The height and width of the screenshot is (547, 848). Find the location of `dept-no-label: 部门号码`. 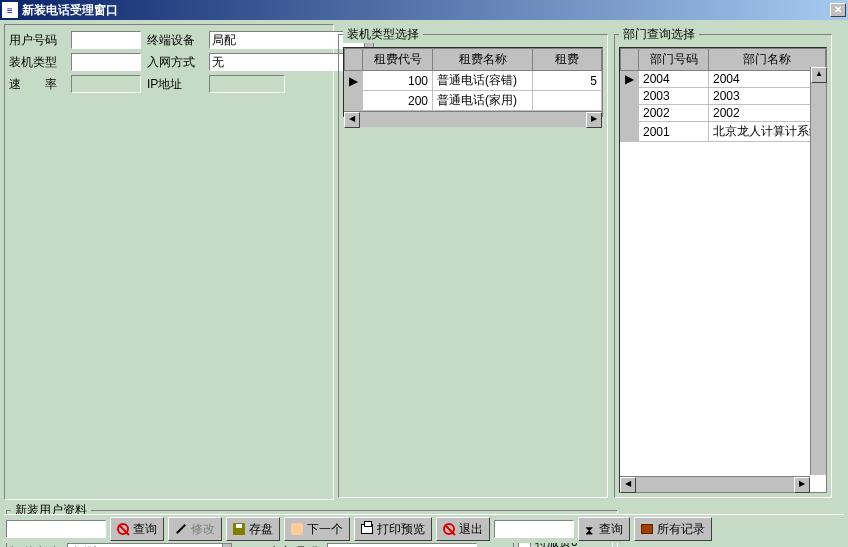

dept-no-label: 部门号码 is located at coordinates (298, 546).